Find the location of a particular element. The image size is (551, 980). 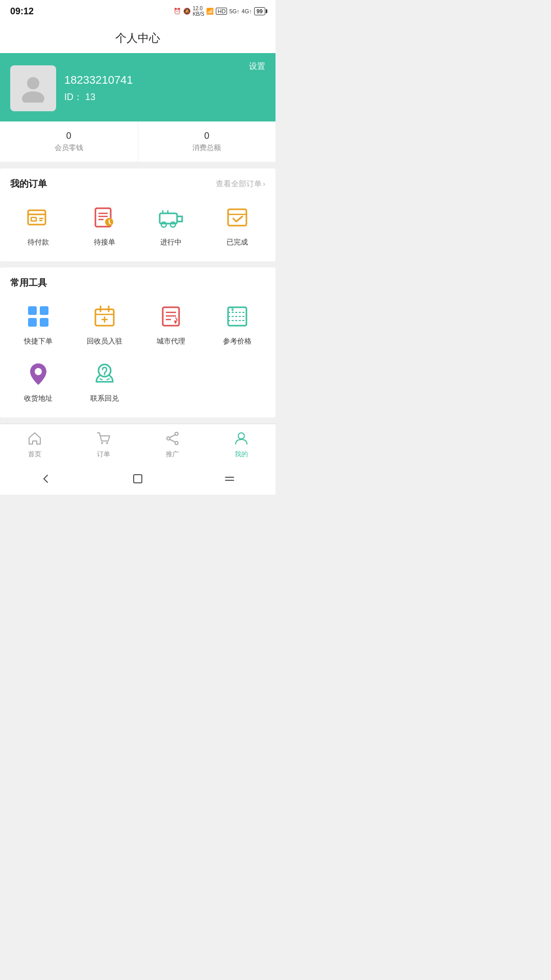

tool-city-agent: 城市代理 is located at coordinates (171, 324).